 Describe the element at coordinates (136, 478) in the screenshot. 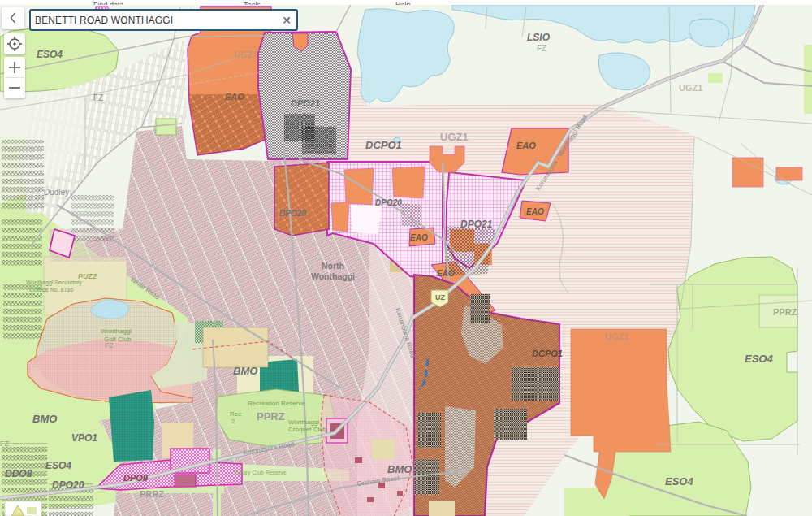

I see `svg-text: DPO9` at that location.